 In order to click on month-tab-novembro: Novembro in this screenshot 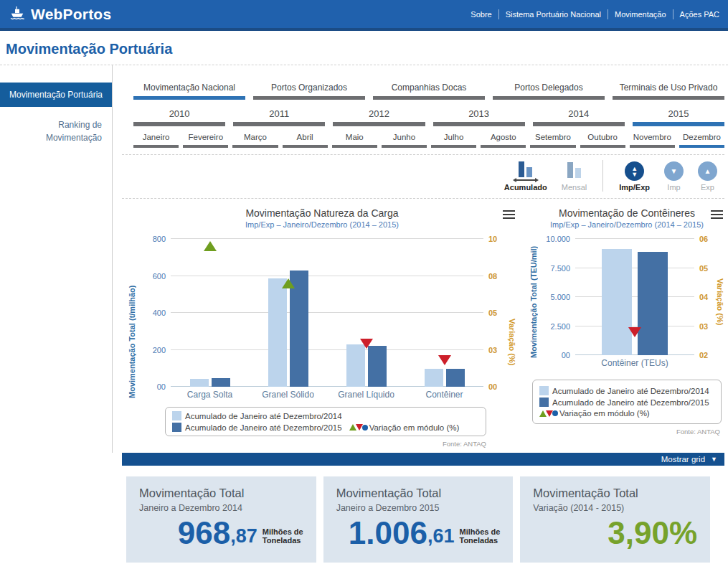, I will do `click(653, 141)`.